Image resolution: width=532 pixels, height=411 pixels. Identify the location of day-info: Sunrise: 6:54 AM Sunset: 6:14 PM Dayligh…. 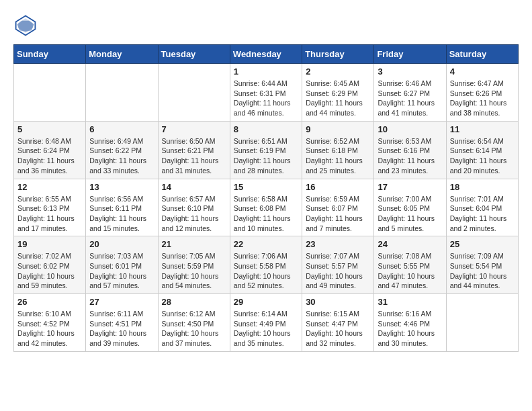
(482, 156).